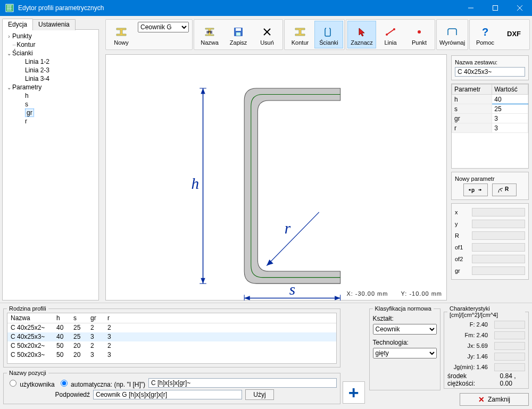  I want to click on ipe-icon: IPE, so click(210, 32).